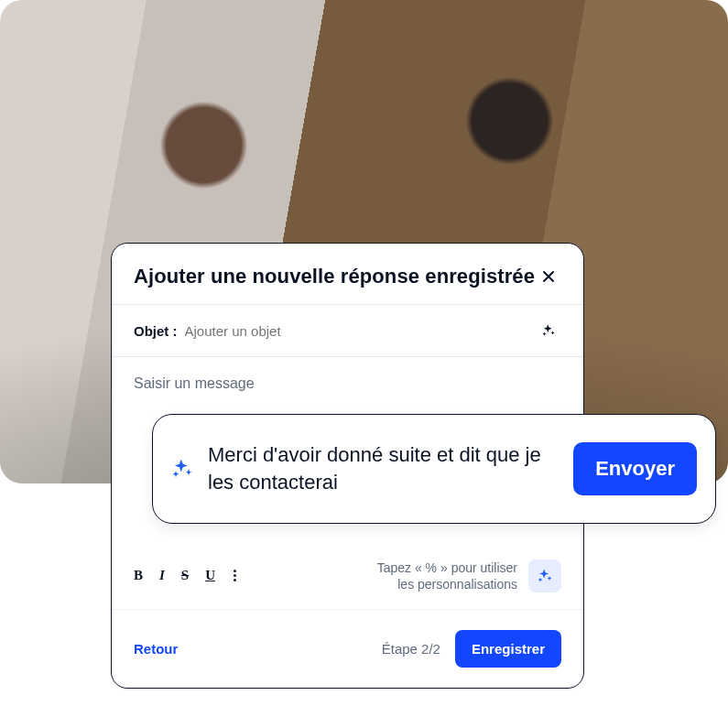 The width and height of the screenshot is (728, 706). I want to click on bold-button: B, so click(138, 575).